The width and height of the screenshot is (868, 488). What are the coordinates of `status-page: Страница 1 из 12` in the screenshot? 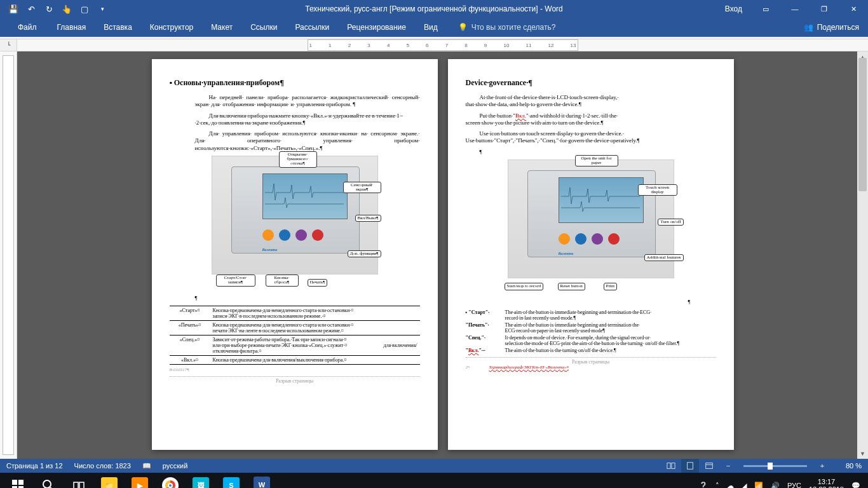 It's located at (34, 466).